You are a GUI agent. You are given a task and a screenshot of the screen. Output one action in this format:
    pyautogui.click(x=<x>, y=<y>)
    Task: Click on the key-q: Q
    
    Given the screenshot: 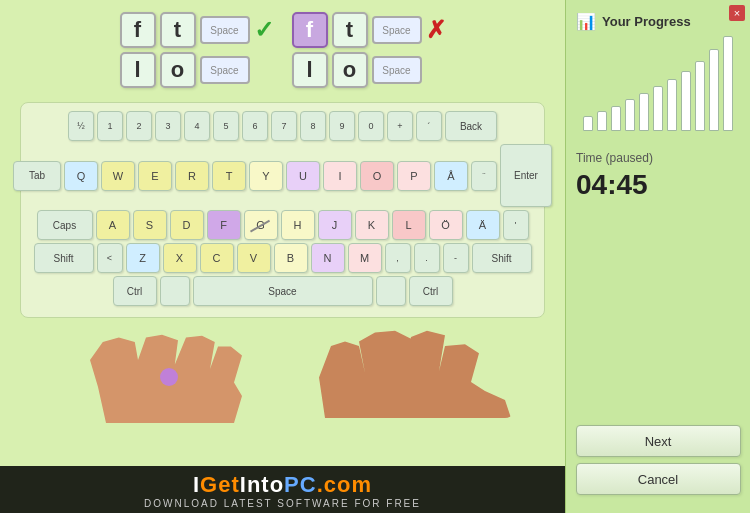 What is the action you would take?
    pyautogui.click(x=81, y=176)
    